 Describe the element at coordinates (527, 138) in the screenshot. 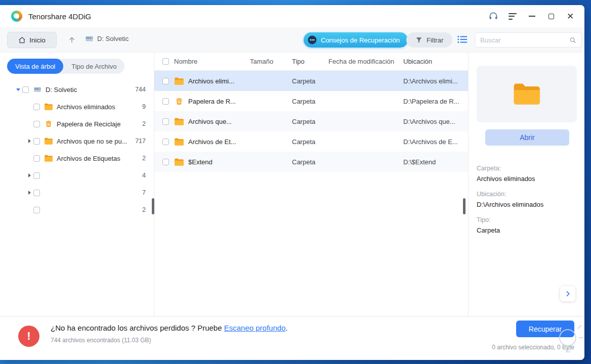

I see `open-button: Abrir` at that location.